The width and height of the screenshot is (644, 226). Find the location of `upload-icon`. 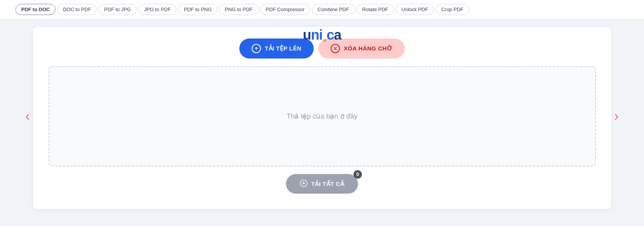

upload-icon is located at coordinates (256, 49).